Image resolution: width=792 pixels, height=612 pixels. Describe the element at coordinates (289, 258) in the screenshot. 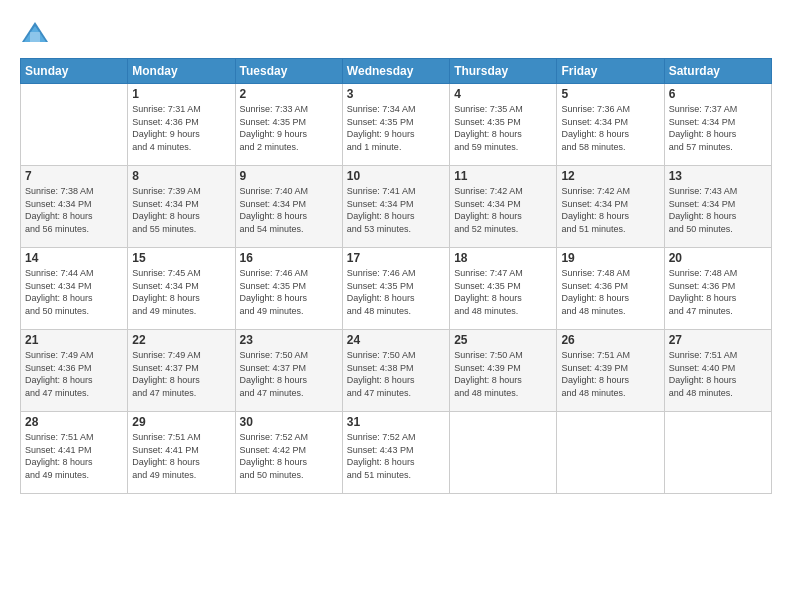

I see `day-number: 16` at that location.